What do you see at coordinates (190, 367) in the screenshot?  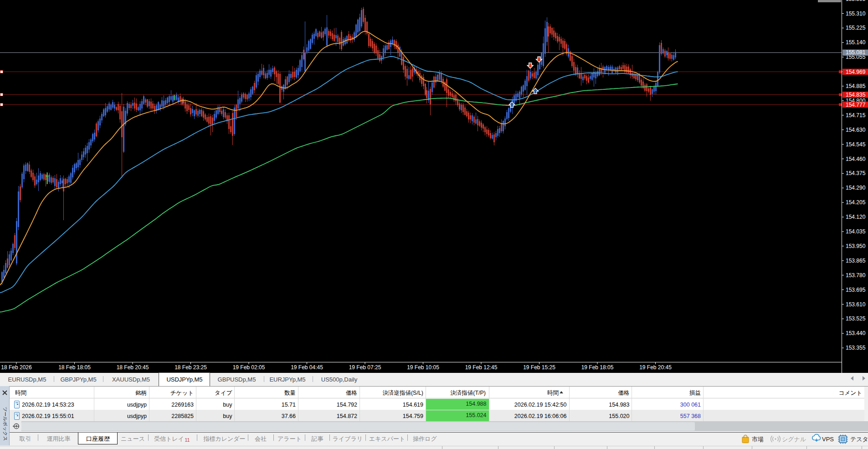 I see `svg-text: 18 Feb 23:25` at bounding box center [190, 367].